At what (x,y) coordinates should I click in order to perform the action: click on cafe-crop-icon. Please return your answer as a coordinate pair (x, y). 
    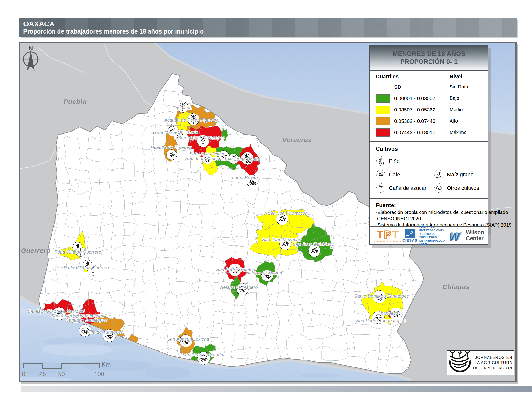
    Looking at the image, I should click on (381, 175).